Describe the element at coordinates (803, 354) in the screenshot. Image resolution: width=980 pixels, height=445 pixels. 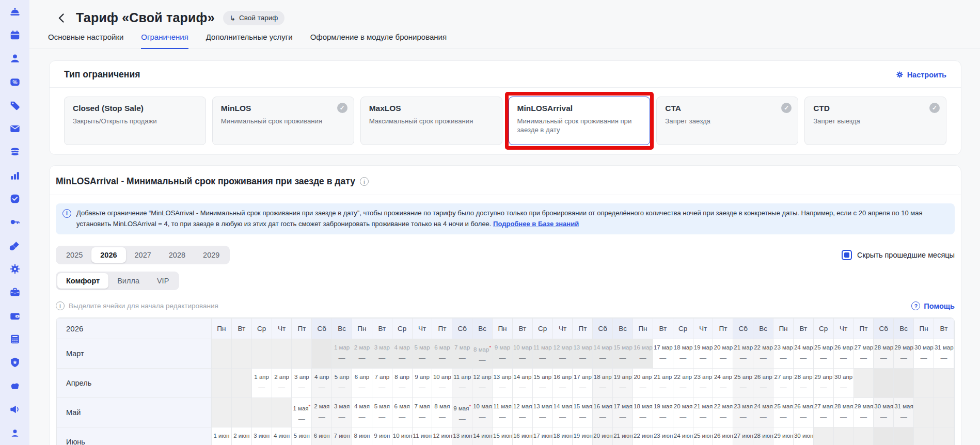
I see `date-cell: 24 мар—` at that location.